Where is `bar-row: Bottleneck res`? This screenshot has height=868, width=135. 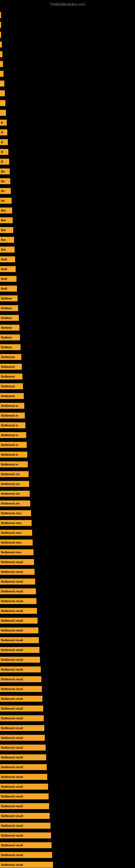 bar-row: Bottleneck res is located at coordinates (68, 484).